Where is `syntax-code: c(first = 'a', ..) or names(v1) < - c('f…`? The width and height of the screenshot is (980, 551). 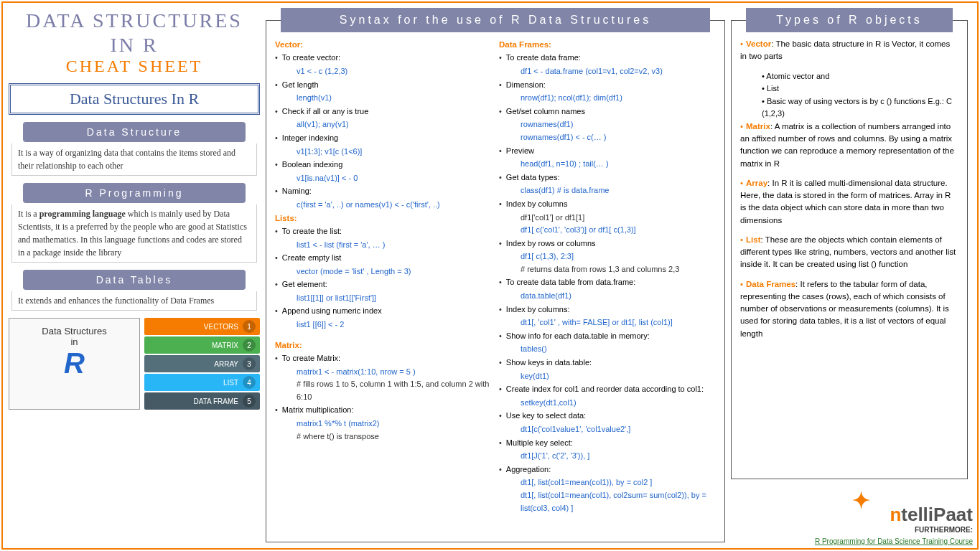
syntax-code: c(first = 'a', ..) or names(v1) < - c('f… is located at coordinates (394, 205).